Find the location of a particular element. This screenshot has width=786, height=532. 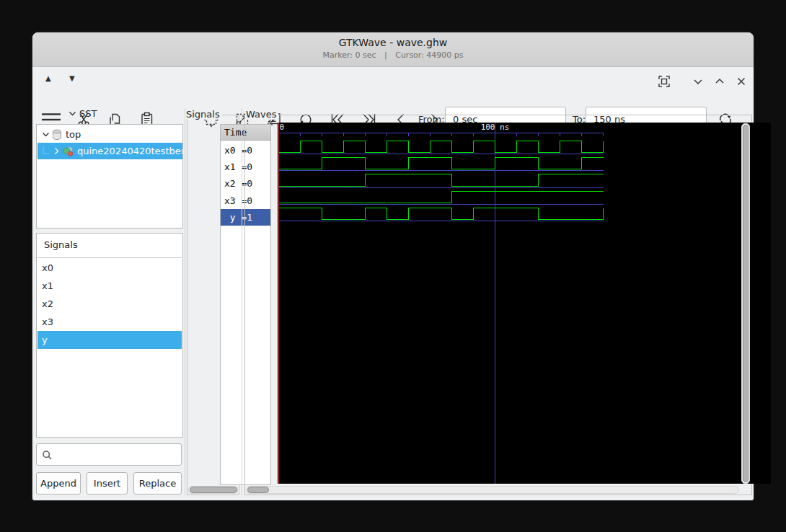

waves-frame-label: Waves is located at coordinates (262, 114).